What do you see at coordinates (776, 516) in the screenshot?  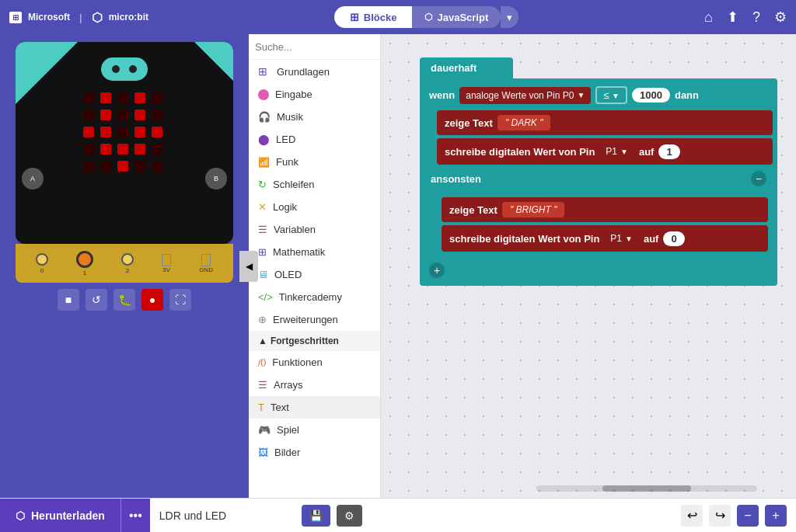 I see `zoom-in-button: +` at bounding box center [776, 516].